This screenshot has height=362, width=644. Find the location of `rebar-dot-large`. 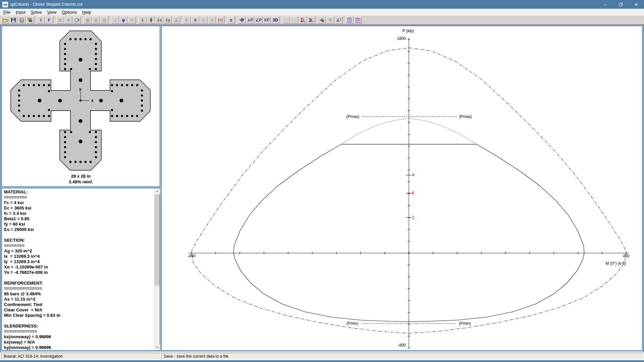

rebar-dot-large is located at coordinates (101, 101).